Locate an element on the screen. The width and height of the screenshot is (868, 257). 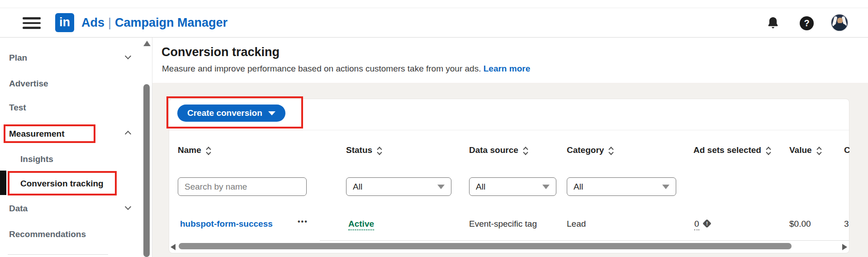
sidebar-item-label: Recommendations is located at coordinates (47, 234).